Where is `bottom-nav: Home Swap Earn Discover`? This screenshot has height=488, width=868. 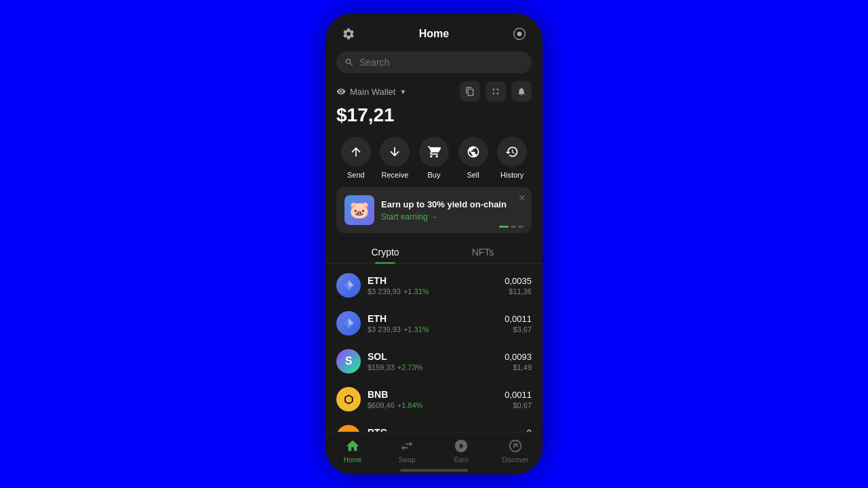 bottom-nav: Home Swap Earn Discover is located at coordinates (434, 449).